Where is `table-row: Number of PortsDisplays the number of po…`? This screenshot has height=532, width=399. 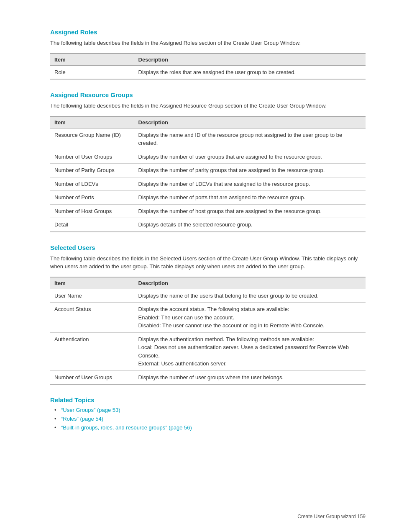 table-row: Number of PortsDisplays the number of po… is located at coordinates (208, 198).